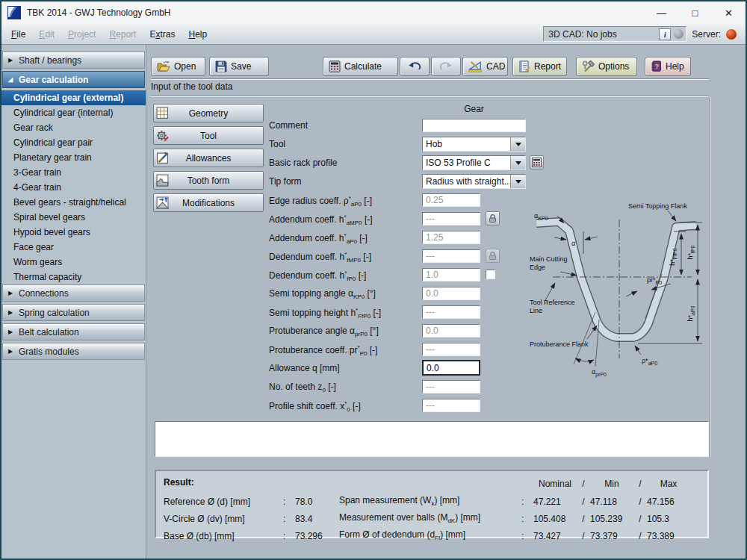  What do you see at coordinates (208, 136) in the screenshot?
I see `tool-button: Tool` at bounding box center [208, 136].